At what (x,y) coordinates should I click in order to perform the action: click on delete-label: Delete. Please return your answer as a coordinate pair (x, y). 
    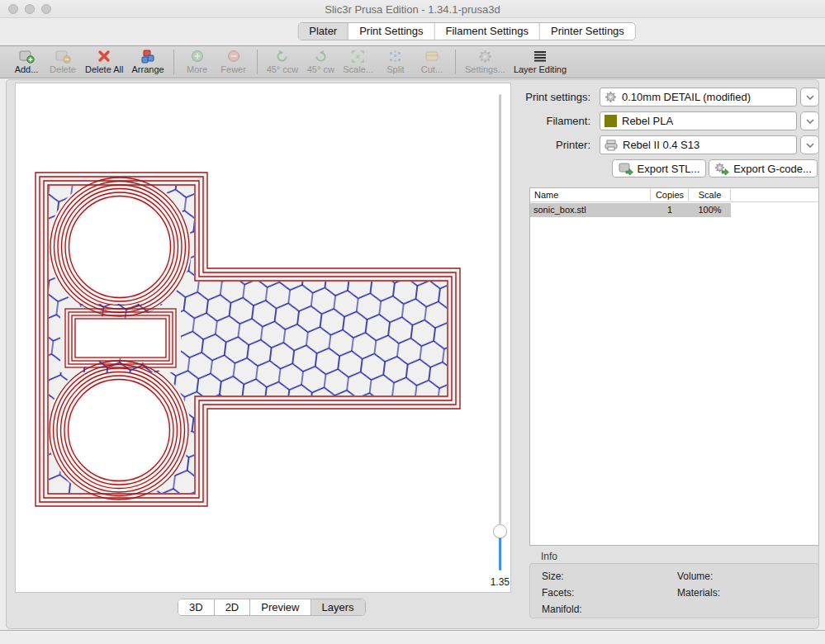
    Looking at the image, I should click on (63, 69).